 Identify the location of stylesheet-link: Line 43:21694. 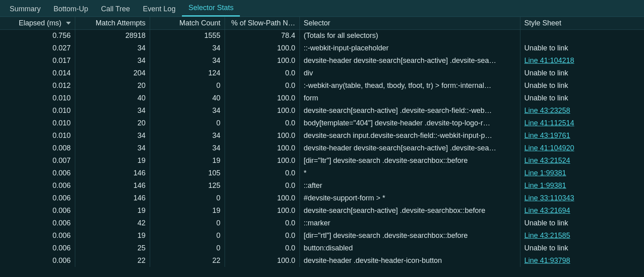
(547, 210).